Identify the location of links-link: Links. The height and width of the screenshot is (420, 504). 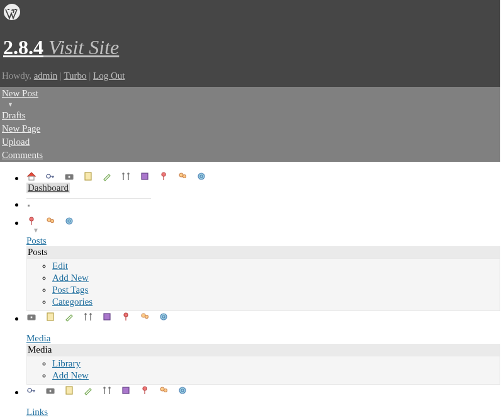
(37, 412).